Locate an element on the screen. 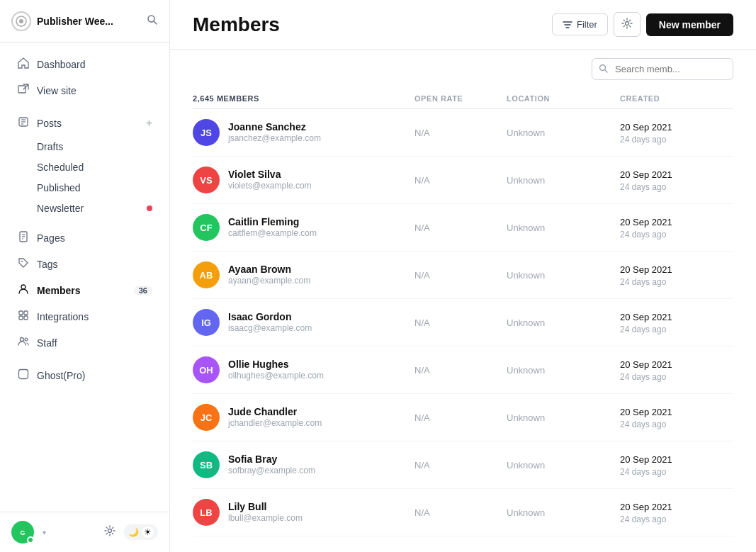 This screenshot has width=756, height=552. sidebar-item-drafts-label: Drafts is located at coordinates (50, 147).